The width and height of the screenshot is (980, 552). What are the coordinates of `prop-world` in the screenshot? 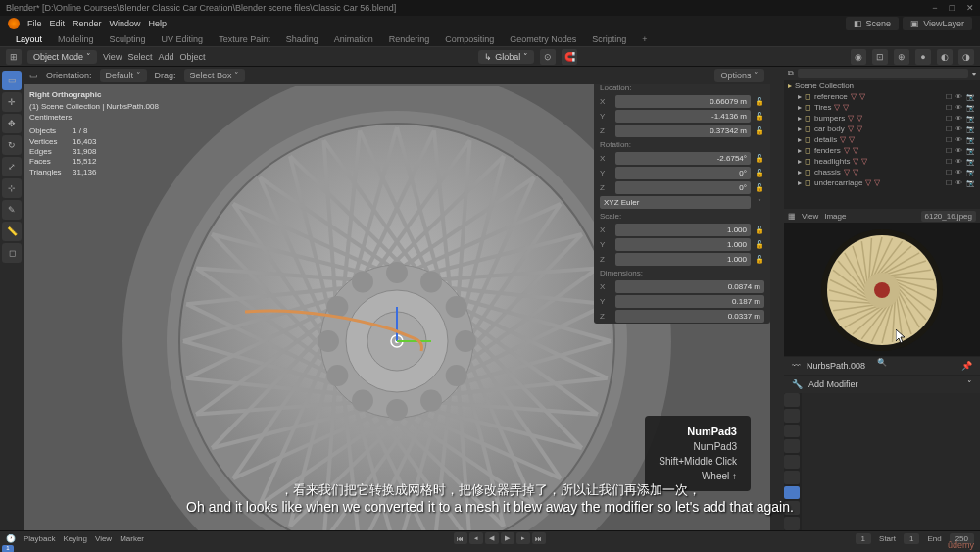 It's located at (792, 462).